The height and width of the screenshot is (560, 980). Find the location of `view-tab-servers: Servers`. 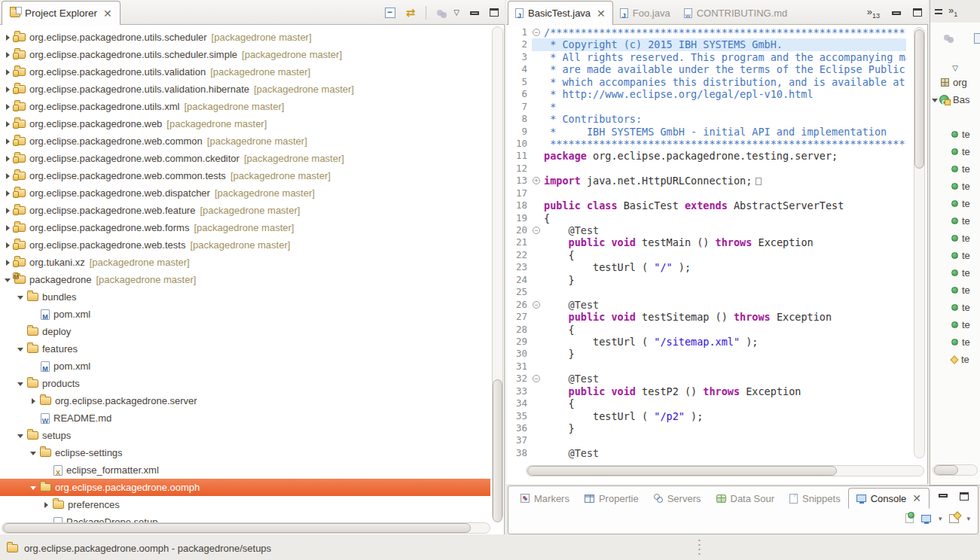

view-tab-servers: Servers is located at coordinates (678, 498).